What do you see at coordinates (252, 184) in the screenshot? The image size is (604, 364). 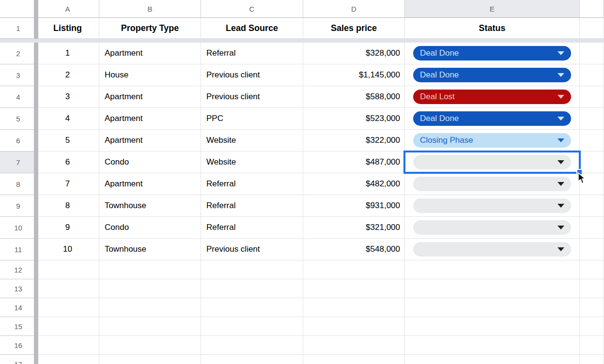 I see `cell-C8: Referral` at bounding box center [252, 184].